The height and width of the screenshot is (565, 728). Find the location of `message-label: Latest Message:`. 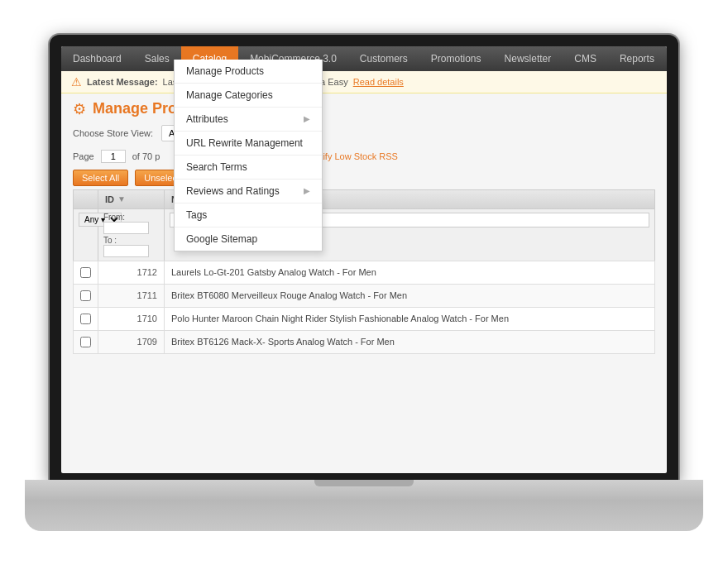

message-label: Latest Message: is located at coordinates (122, 82).